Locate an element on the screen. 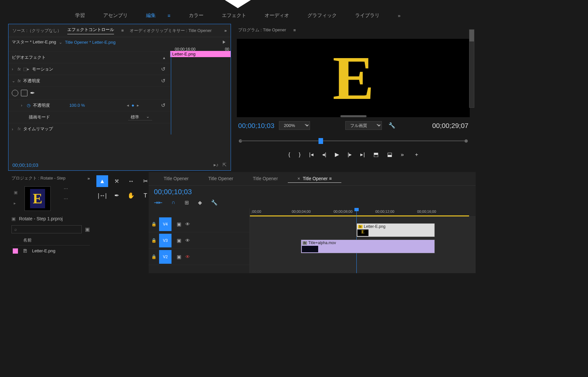 The width and height of the screenshot is (588, 377). step-fwd-icon: |▸ is located at coordinates (350, 155).